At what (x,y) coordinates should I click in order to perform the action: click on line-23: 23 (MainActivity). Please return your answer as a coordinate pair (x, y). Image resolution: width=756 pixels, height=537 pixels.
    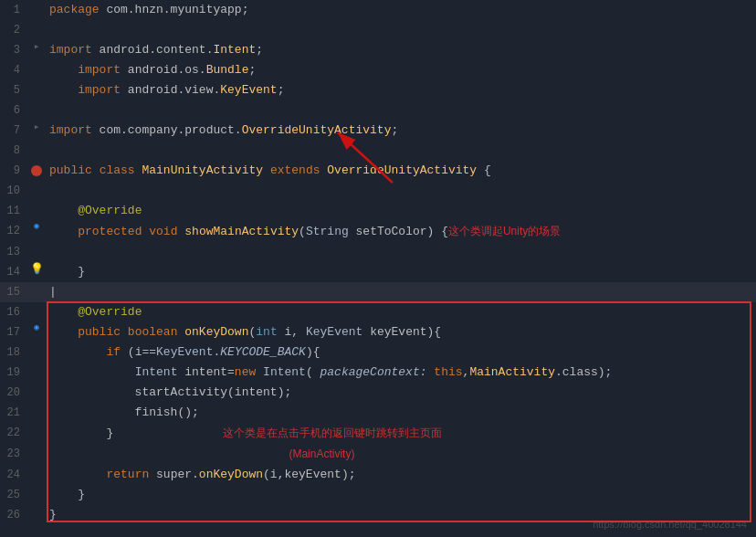
    Looking at the image, I should click on (378, 455).